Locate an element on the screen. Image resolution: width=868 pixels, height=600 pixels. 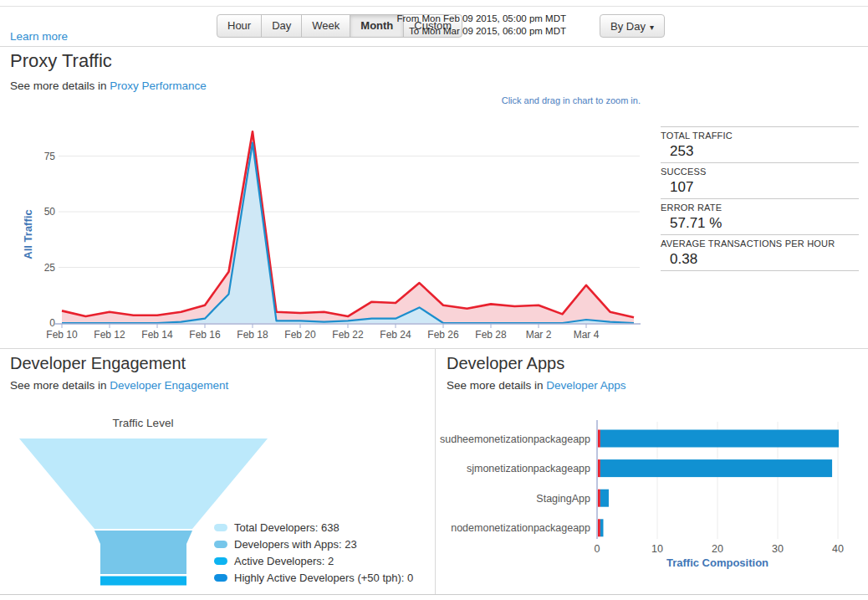
learn-more-link: Learn more is located at coordinates (38, 37).